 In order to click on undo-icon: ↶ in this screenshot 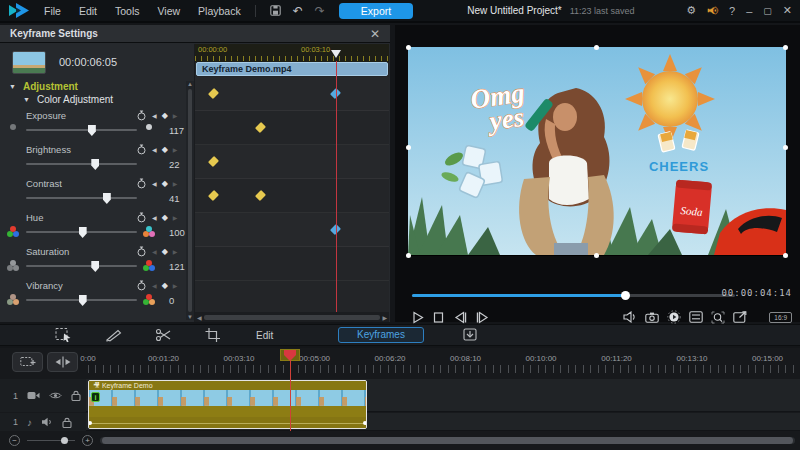, I will do `click(298, 11)`.